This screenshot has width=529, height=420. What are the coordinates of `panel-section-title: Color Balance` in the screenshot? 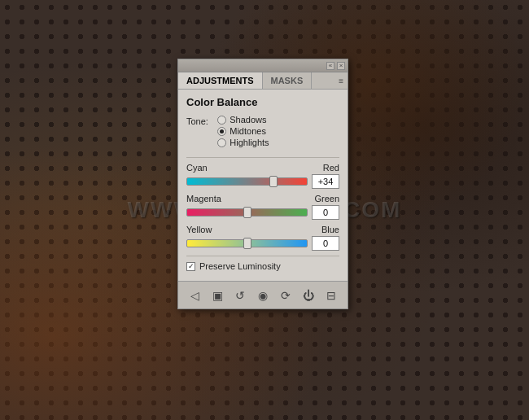 It's located at (263, 103).